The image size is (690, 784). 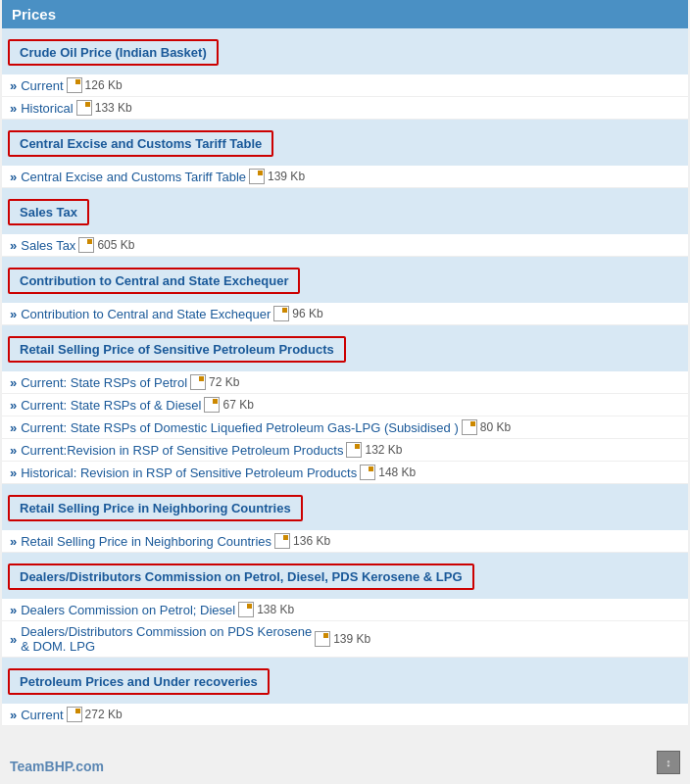 I want to click on section-label-neighboring: Retail Selling Price in Neighboring Coun…, so click(x=155, y=508).